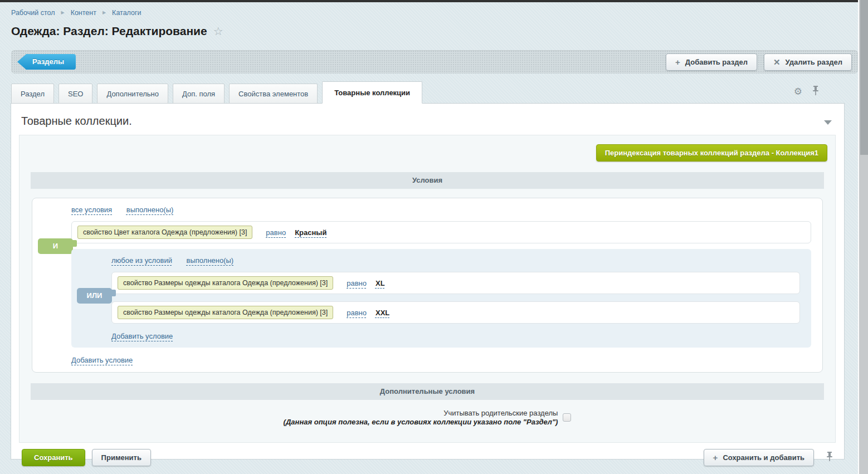 Image resolution: width=868 pixels, height=474 pixels. Describe the element at coordinates (211, 261) in the screenshot. I see `or-state-link: выполнено(ы)` at that location.